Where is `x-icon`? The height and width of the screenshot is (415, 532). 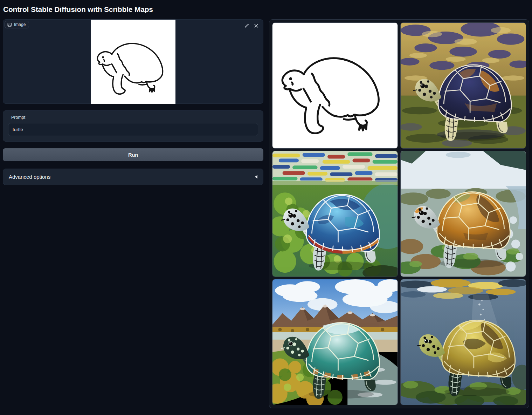
x-icon is located at coordinates (256, 26).